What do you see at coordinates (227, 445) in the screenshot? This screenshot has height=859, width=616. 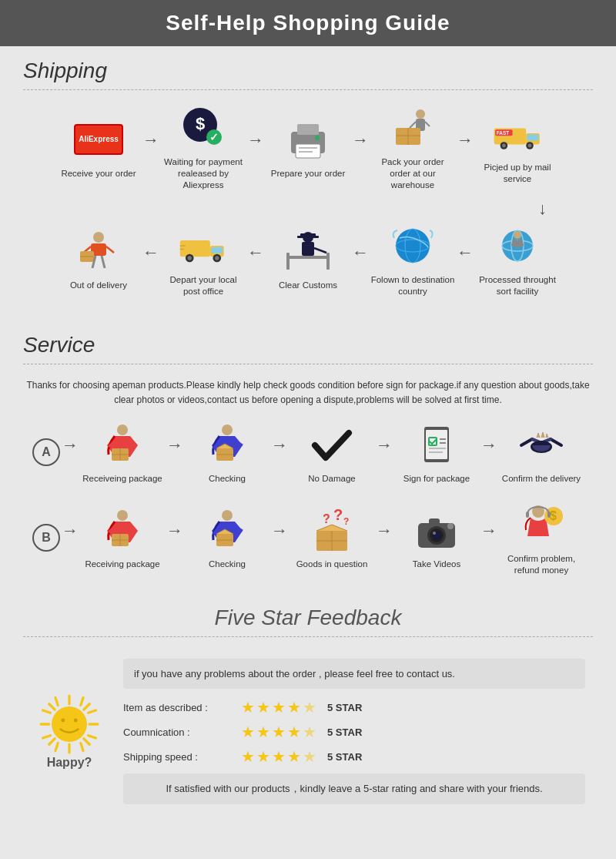 I see `hero-checking-icon` at bounding box center [227, 445].